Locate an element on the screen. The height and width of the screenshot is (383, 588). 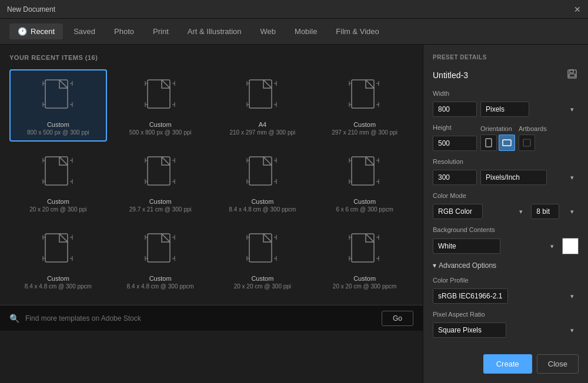
width-unit-wrapper: Pixels Inches Centimeters Millimeters is located at coordinates (529, 109).